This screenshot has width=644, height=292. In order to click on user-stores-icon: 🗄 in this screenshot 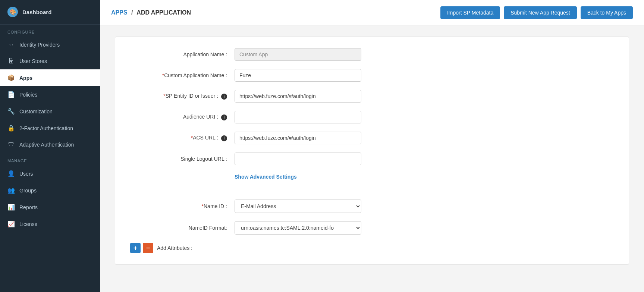, I will do `click(11, 61)`.